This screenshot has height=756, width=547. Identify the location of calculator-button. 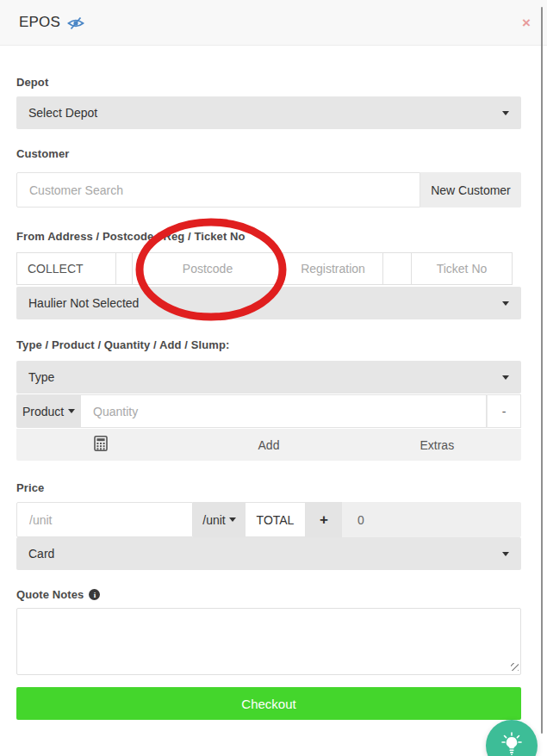
(100, 444).